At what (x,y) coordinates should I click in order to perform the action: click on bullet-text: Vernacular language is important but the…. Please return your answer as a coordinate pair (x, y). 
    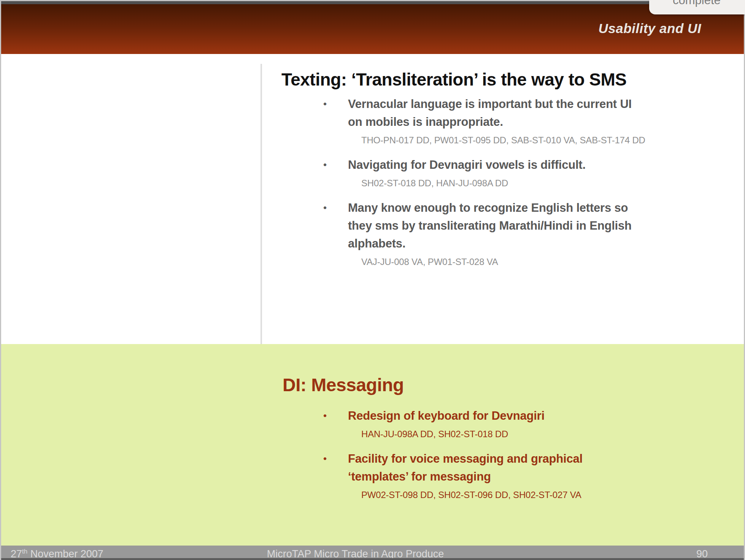
    Looking at the image, I should click on (537, 113).